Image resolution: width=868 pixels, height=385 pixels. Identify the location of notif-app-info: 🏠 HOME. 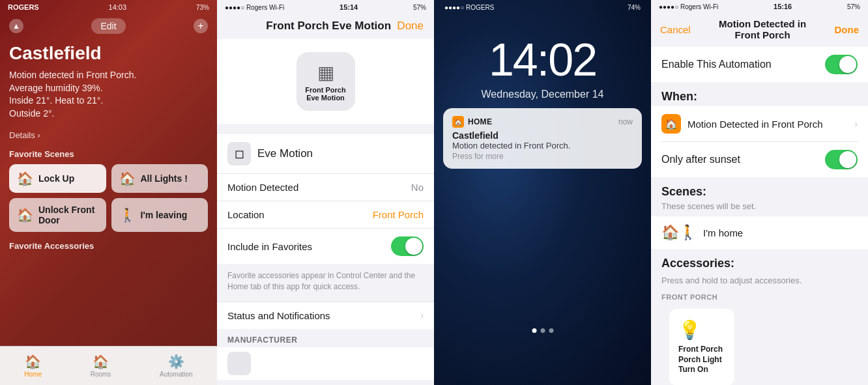
(472, 122).